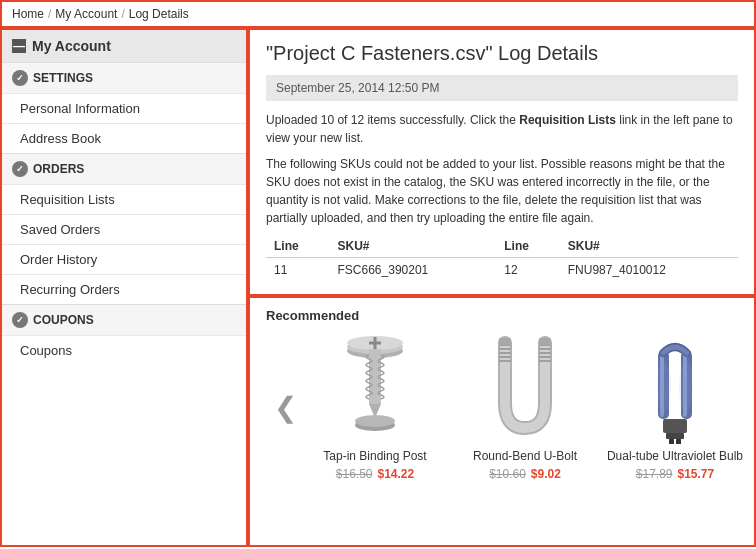 This screenshot has height=549, width=756. I want to click on breadcrumb-sep2: /, so click(122, 14).